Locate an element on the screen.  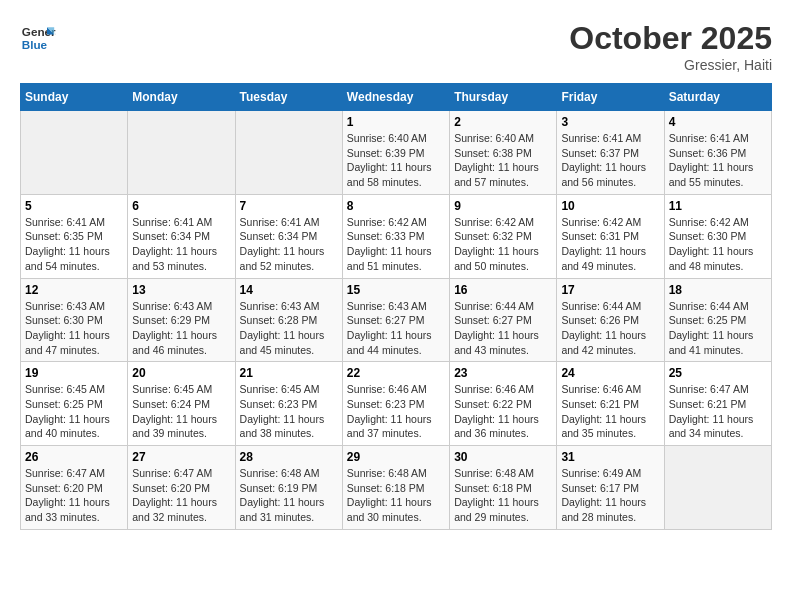
day-info: Sunrise: 6:42 AM Sunset: 6:32 PM Dayligh… is located at coordinates (503, 244).